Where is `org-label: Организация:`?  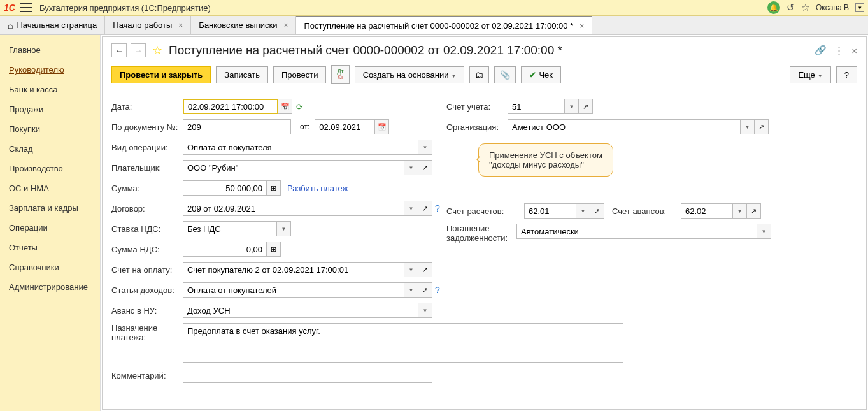
org-label: Организация: is located at coordinates (475, 127).